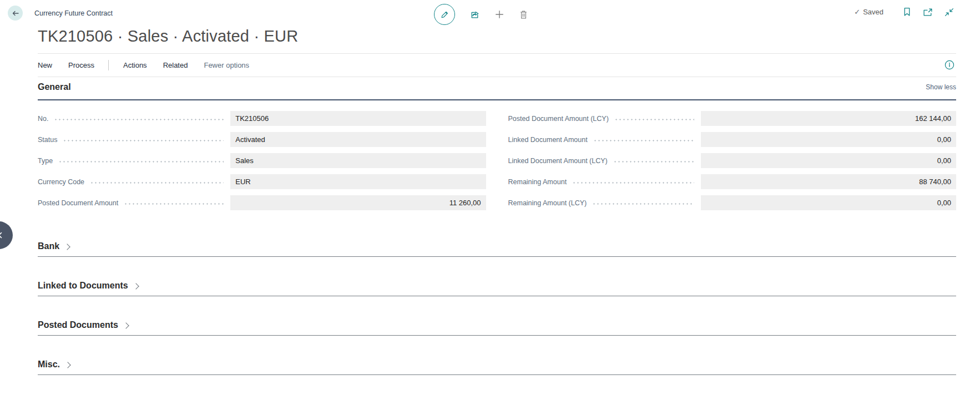 This screenshot has width=980, height=400. What do you see at coordinates (358, 182) in the screenshot?
I see `field-input: EUR` at bounding box center [358, 182].